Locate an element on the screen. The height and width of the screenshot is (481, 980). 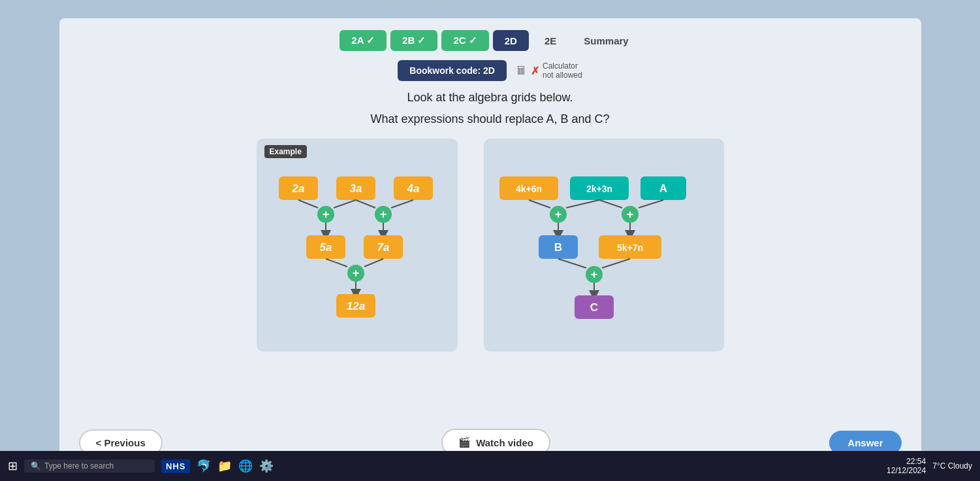
tab-2E: 2E is located at coordinates (550, 41).